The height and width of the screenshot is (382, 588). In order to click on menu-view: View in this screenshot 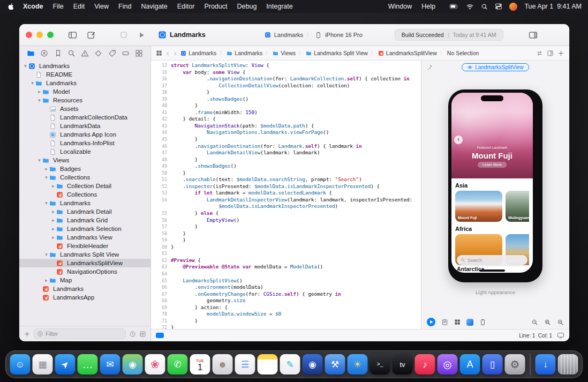, I will do `click(102, 6)`.